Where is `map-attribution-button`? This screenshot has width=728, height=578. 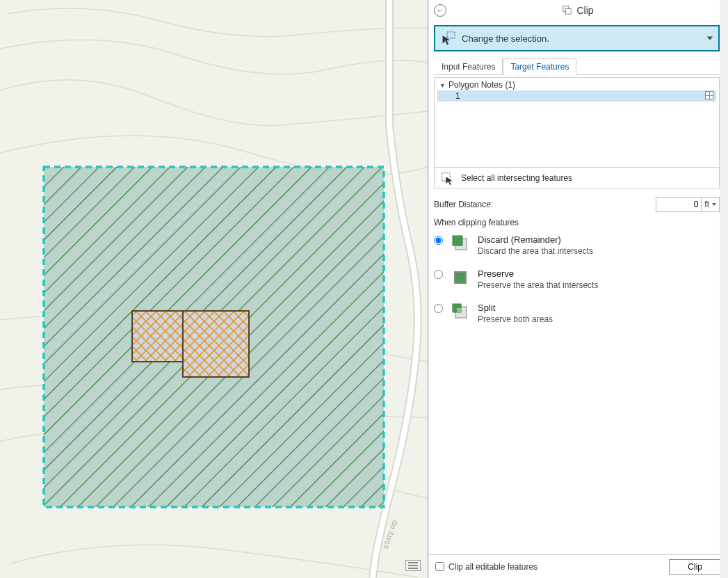
map-attribution-button is located at coordinates (413, 565).